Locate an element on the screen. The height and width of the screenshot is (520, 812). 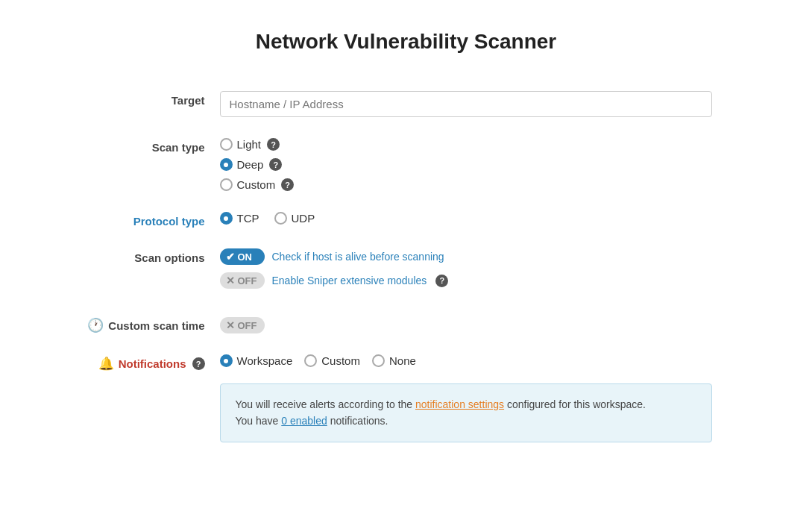
clock-icon: 🕐 is located at coordinates (95, 325).